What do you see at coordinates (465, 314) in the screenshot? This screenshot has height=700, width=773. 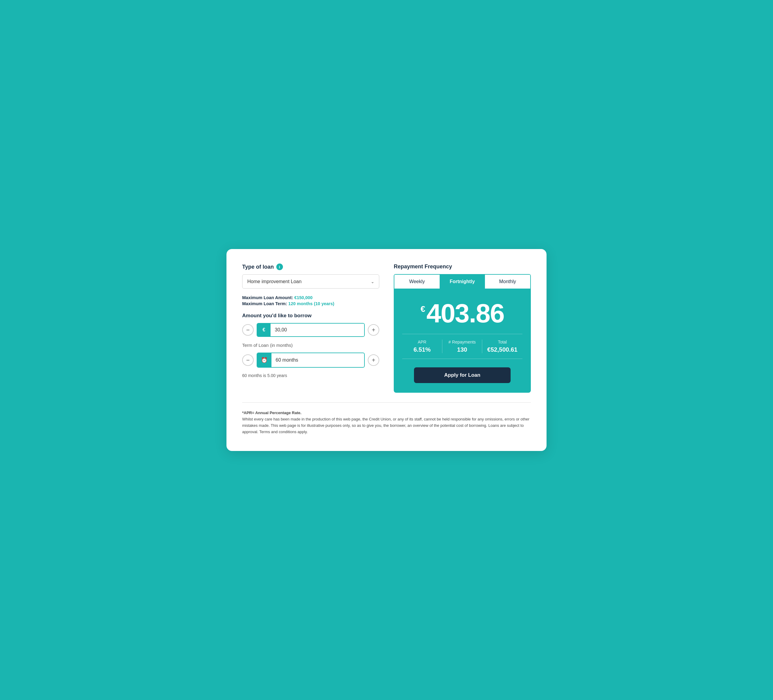 I see `main-amount: 403.86` at bounding box center [465, 314].